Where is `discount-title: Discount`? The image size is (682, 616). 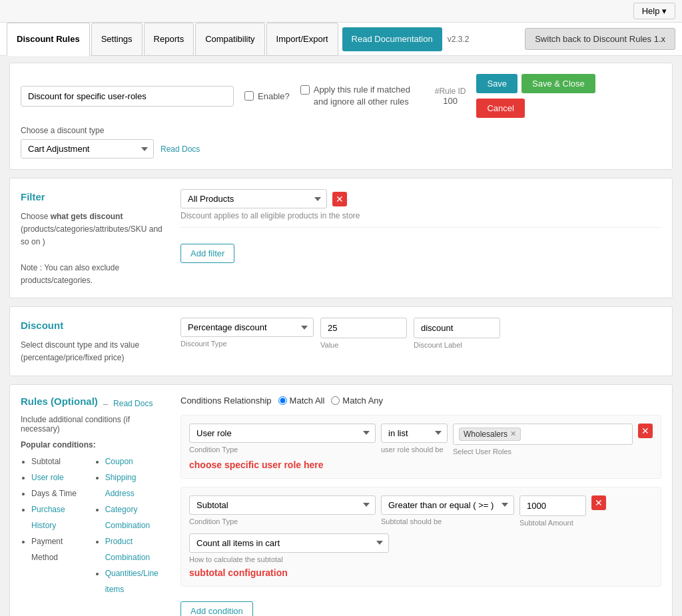 discount-title: Discount is located at coordinates (94, 326).